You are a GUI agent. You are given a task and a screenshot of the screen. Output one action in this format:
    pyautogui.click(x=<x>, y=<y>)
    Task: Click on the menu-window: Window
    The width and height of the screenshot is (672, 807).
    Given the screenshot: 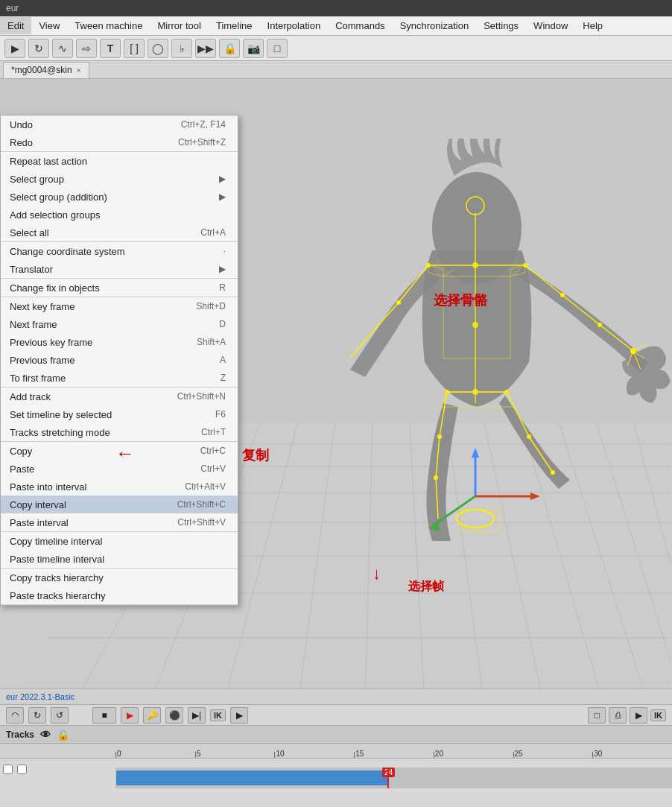 What is the action you would take?
    pyautogui.click(x=551, y=25)
    